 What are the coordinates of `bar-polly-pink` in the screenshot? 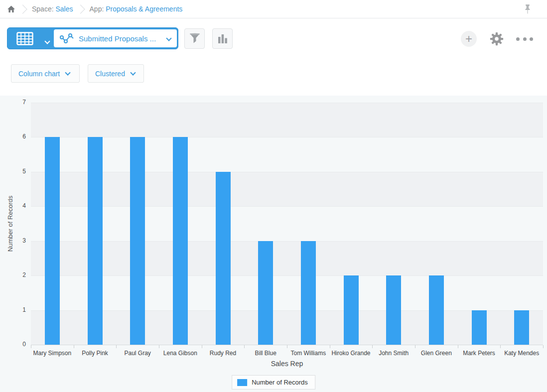 It's located at (95, 241).